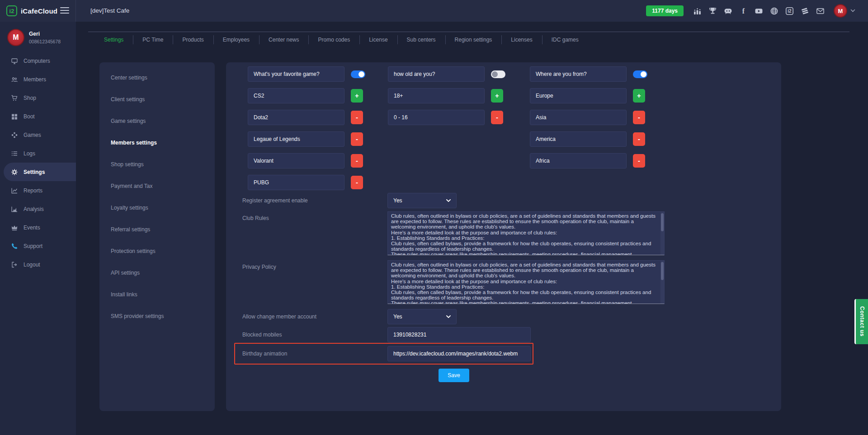  I want to click on tab-pc-time: PC Time, so click(153, 40).